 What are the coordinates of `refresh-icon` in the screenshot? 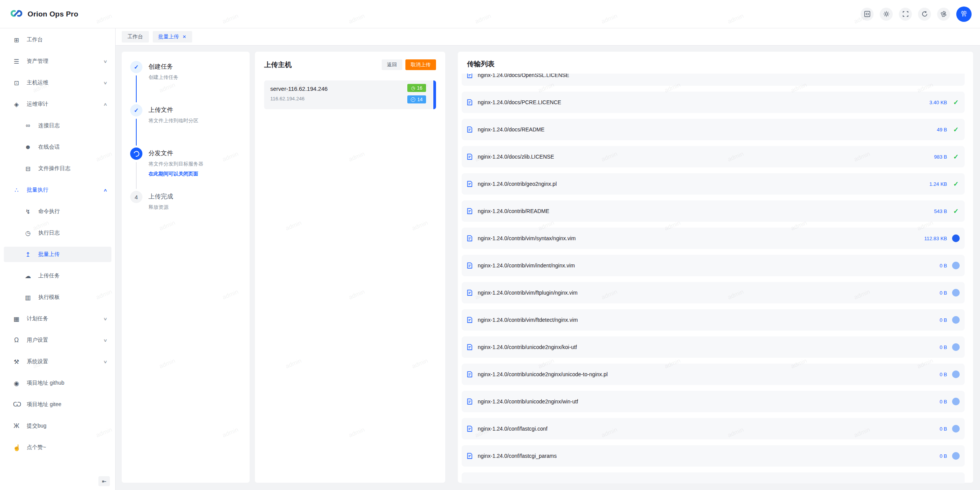 It's located at (924, 14).